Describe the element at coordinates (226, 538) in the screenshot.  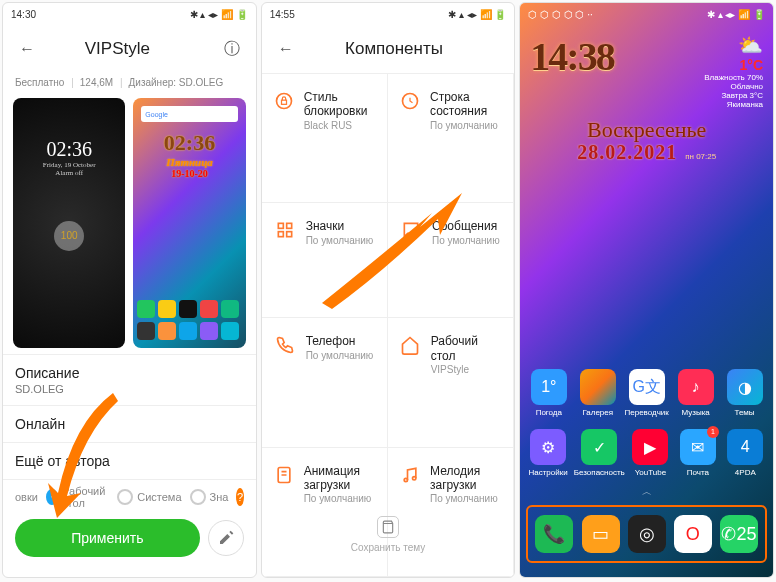
I see `mix-button` at that location.